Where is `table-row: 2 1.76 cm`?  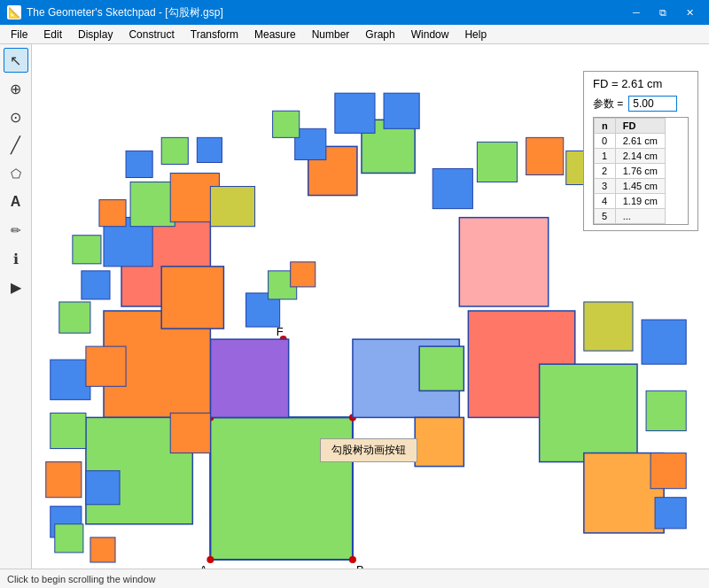 table-row: 2 1.76 cm is located at coordinates (630, 172).